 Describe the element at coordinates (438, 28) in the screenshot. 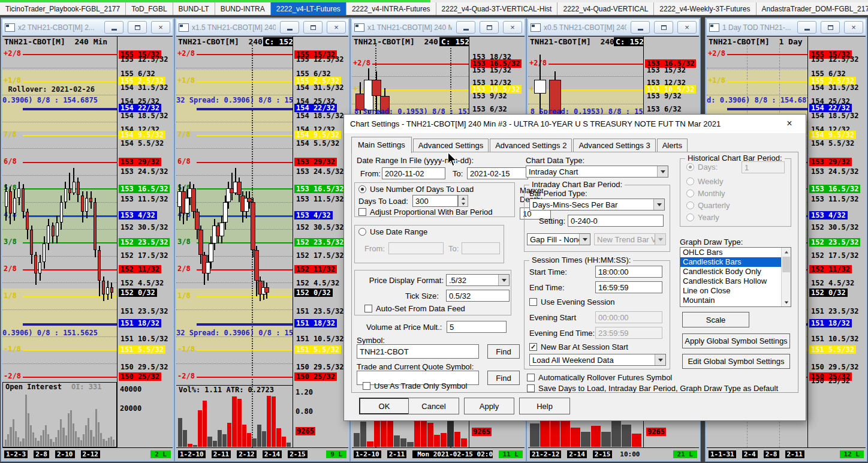

I see `window-titlebar: x1 TNH21-CBOT[M] 240 Min ... ×` at that location.